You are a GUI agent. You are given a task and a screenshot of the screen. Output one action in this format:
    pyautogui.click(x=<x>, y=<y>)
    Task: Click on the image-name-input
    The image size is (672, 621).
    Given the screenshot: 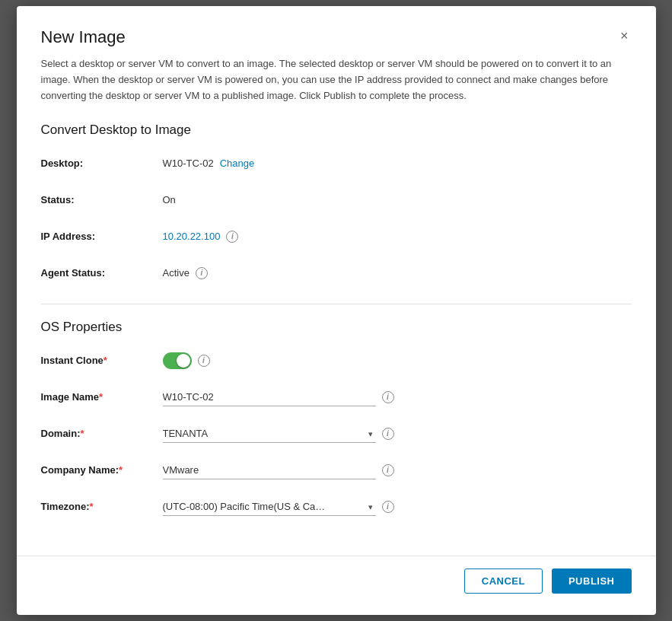 What is the action you would take?
    pyautogui.click(x=269, y=397)
    